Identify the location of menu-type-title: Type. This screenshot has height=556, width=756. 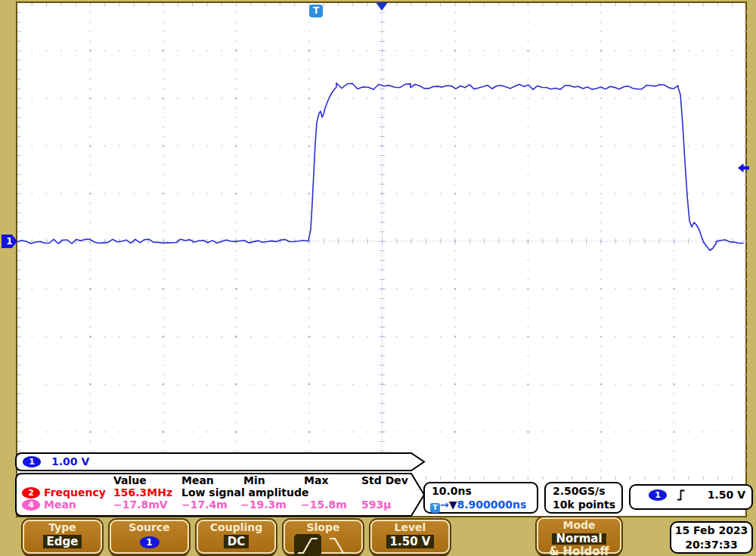
(62, 528).